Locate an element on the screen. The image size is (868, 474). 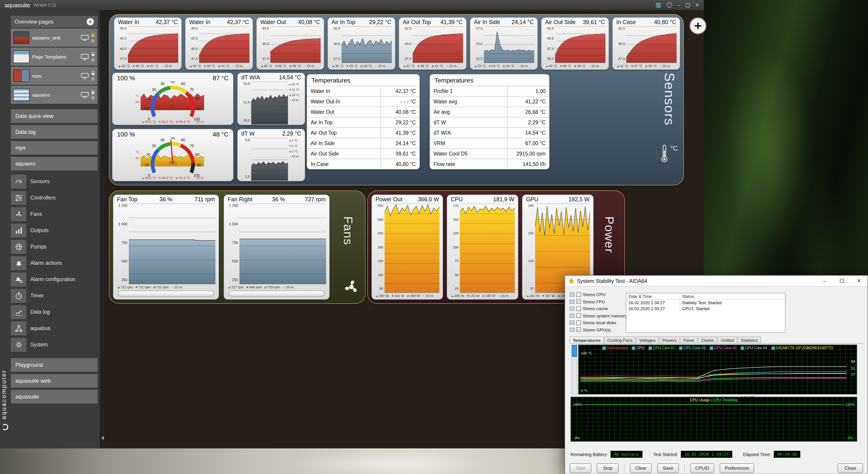
stress-option: ✓Stress GPU(s) is located at coordinates (598, 329).